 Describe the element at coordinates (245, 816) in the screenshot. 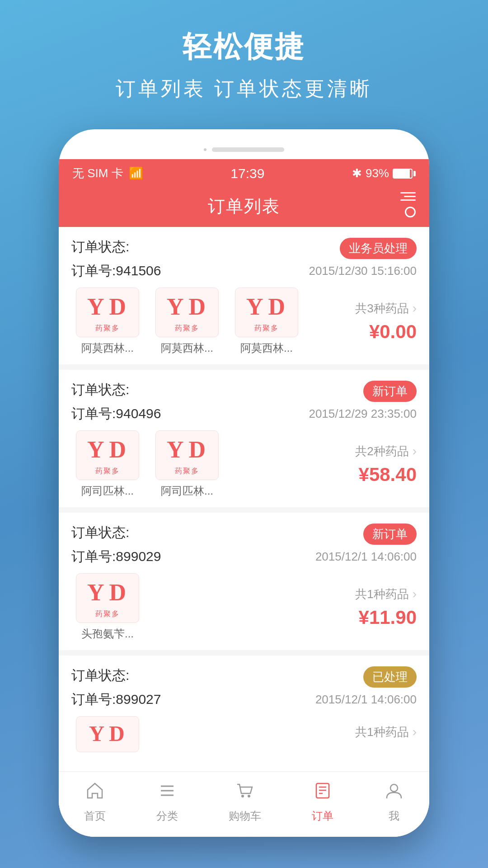

I see `nav-label-cart: 购物车` at that location.